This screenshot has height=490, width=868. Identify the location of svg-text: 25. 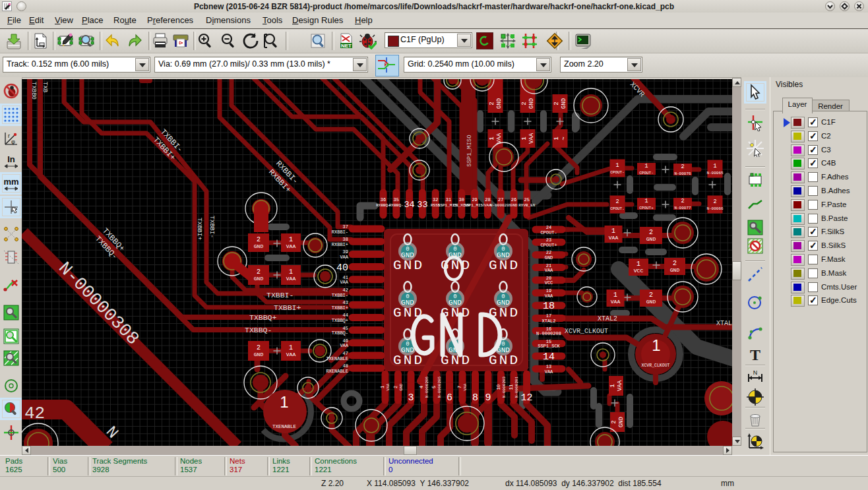
(527, 200).